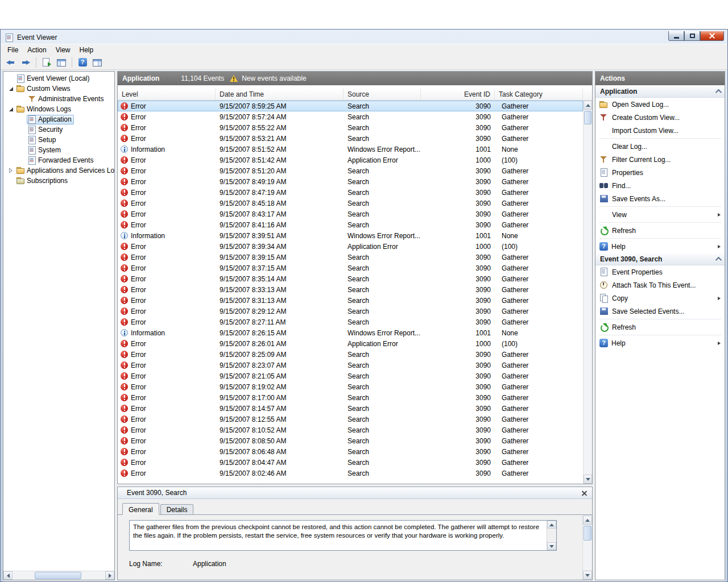 Image resolution: width=728 pixels, height=582 pixels. I want to click on tree-item-application: Application, so click(59, 119).